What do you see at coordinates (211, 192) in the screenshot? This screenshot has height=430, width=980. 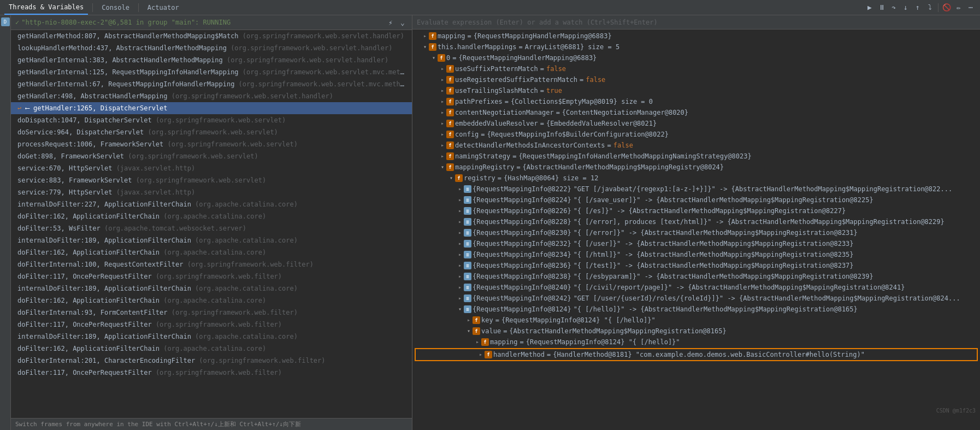 I see `stack-item: service:779, HttpServlet (javax.servlet.…` at bounding box center [211, 192].